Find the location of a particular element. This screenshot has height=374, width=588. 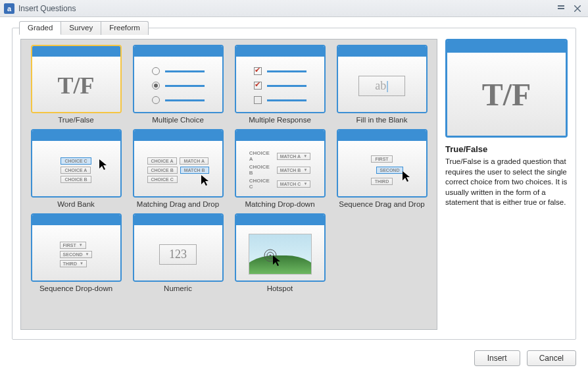

question-hotspot: Hotspot is located at coordinates (280, 254).